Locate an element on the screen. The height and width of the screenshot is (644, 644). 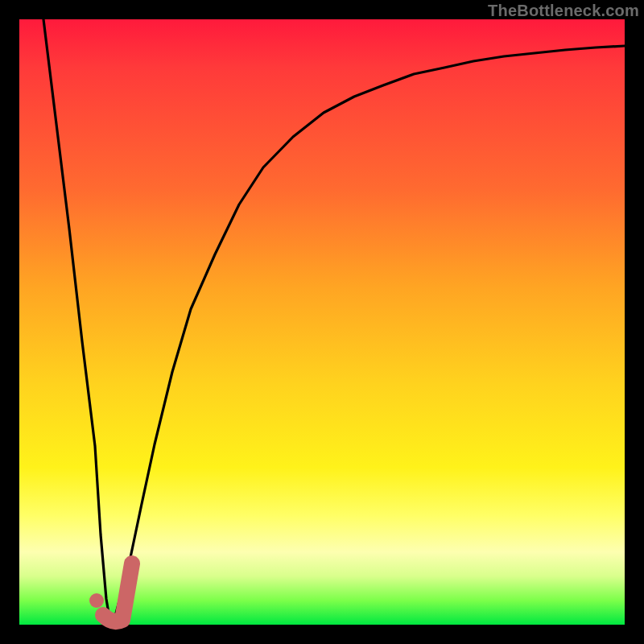
optimum-marker-dot is located at coordinates (97, 601).